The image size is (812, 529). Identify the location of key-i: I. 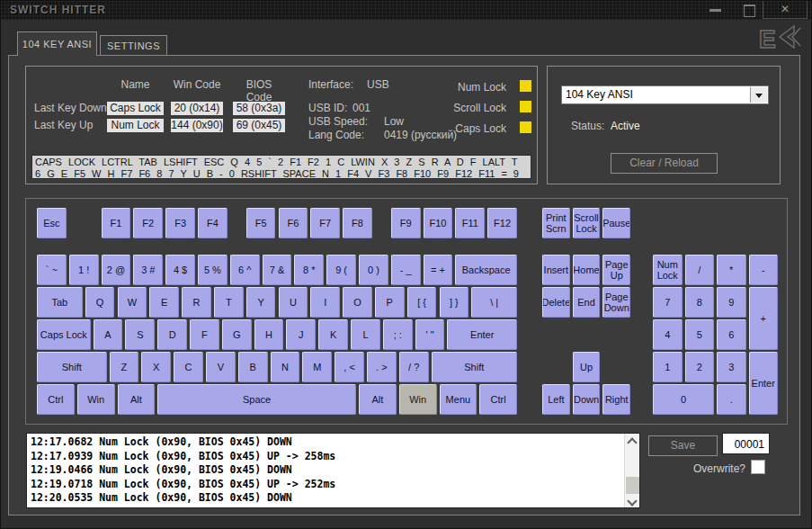
(326, 302).